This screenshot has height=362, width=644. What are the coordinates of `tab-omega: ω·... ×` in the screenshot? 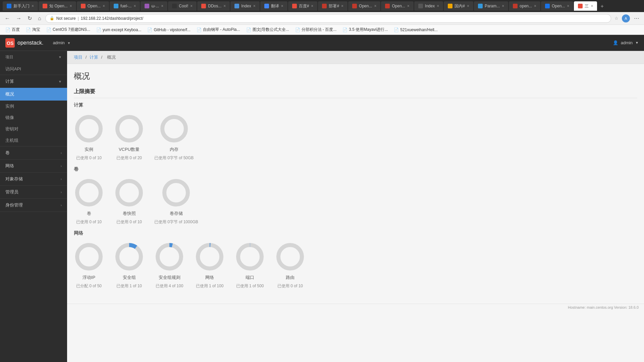 It's located at (154, 6).